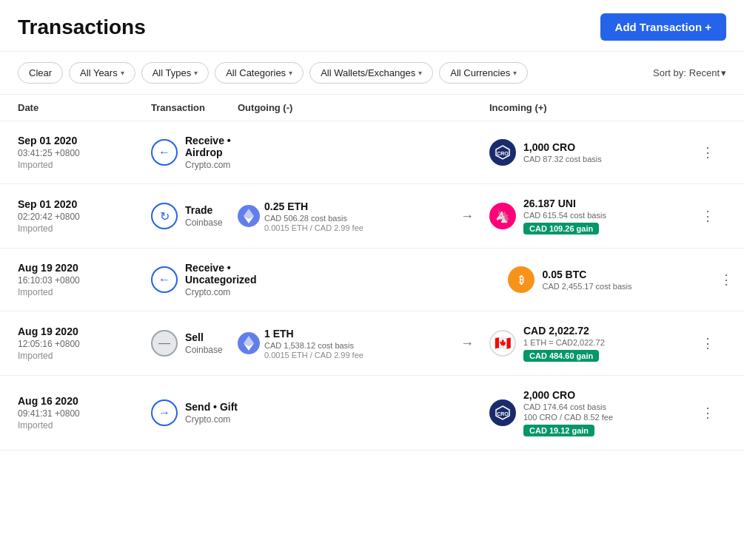 This screenshot has height=560, width=744. Describe the element at coordinates (81, 27) in the screenshot. I see `page-title: Transactions` at that location.